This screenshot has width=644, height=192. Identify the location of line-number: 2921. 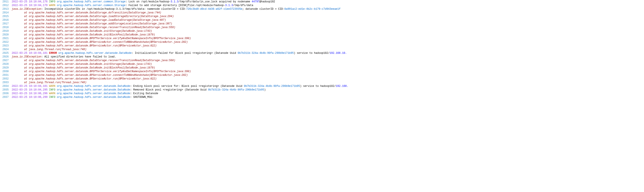
(5, 38).